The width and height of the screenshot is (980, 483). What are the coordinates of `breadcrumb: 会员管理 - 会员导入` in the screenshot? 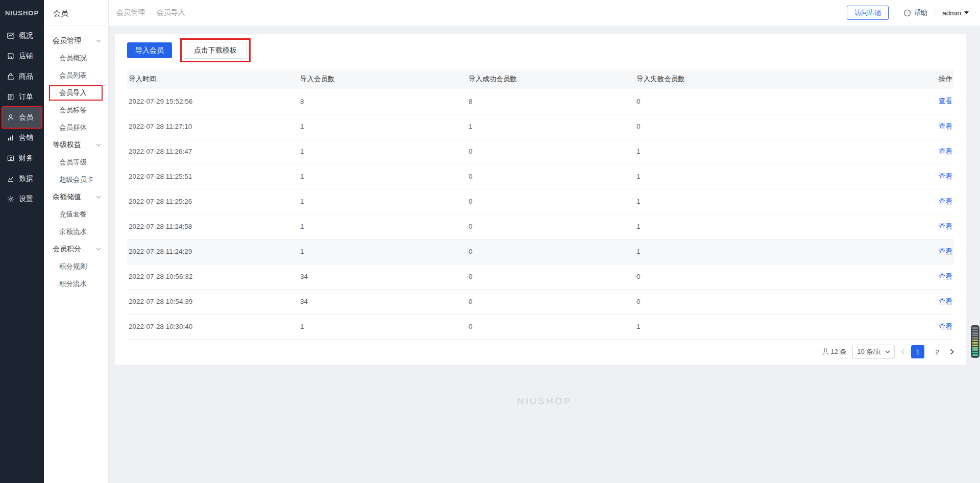 It's located at (147, 13).